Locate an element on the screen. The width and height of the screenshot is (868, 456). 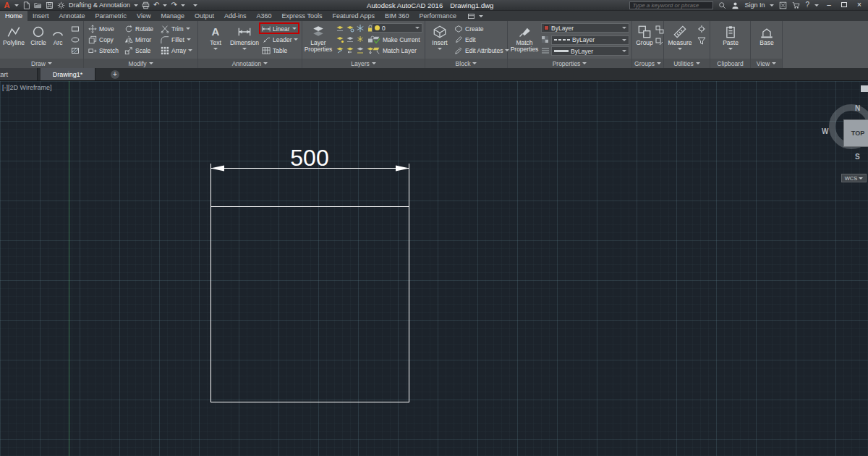
dimension-text: 500 is located at coordinates (310, 158).